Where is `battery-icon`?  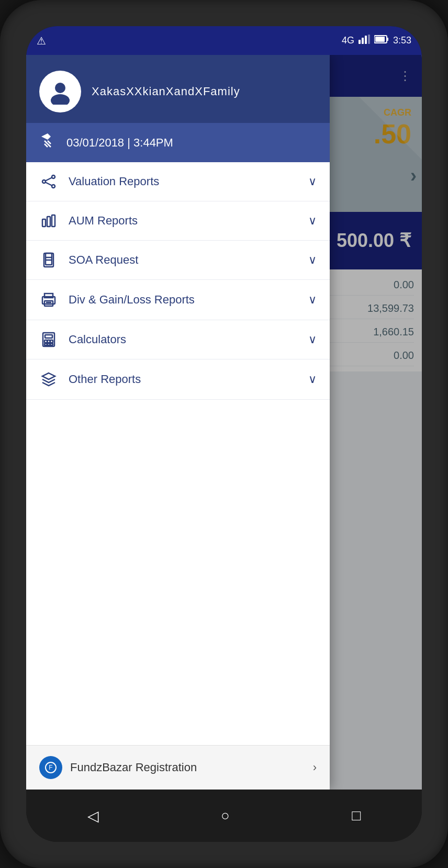 battery-icon is located at coordinates (382, 41).